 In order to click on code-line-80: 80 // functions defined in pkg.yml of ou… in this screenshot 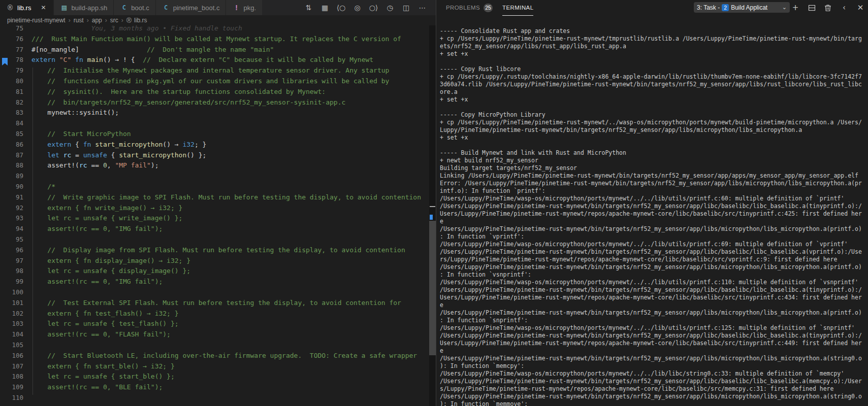, I will do `click(218, 81)`.